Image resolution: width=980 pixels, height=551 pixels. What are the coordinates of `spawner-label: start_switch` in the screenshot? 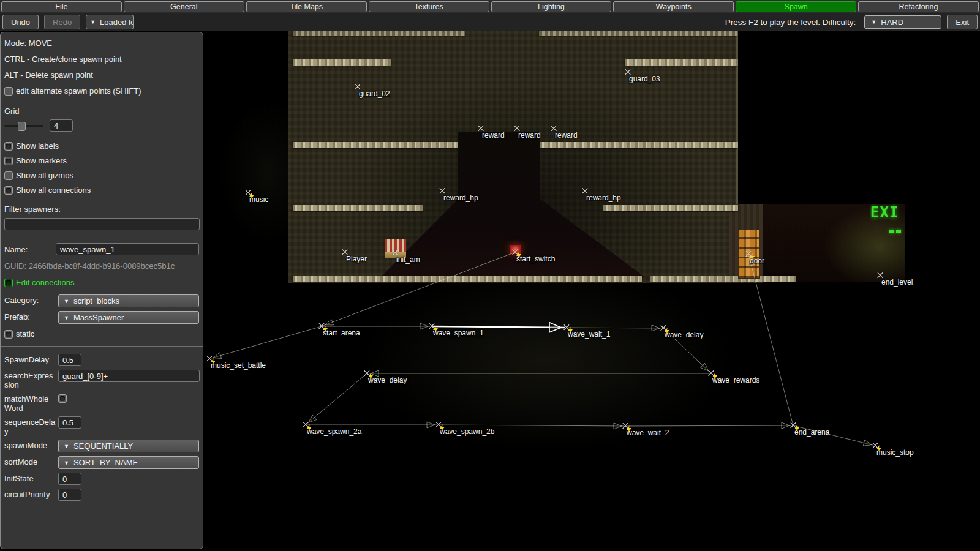 It's located at (535, 259).